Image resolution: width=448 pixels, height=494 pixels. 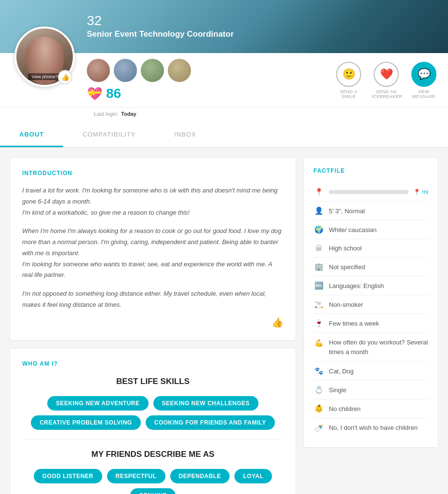 What do you see at coordinates (371, 171) in the screenshot?
I see `factfile-title: FACTFILE` at bounding box center [371, 171].